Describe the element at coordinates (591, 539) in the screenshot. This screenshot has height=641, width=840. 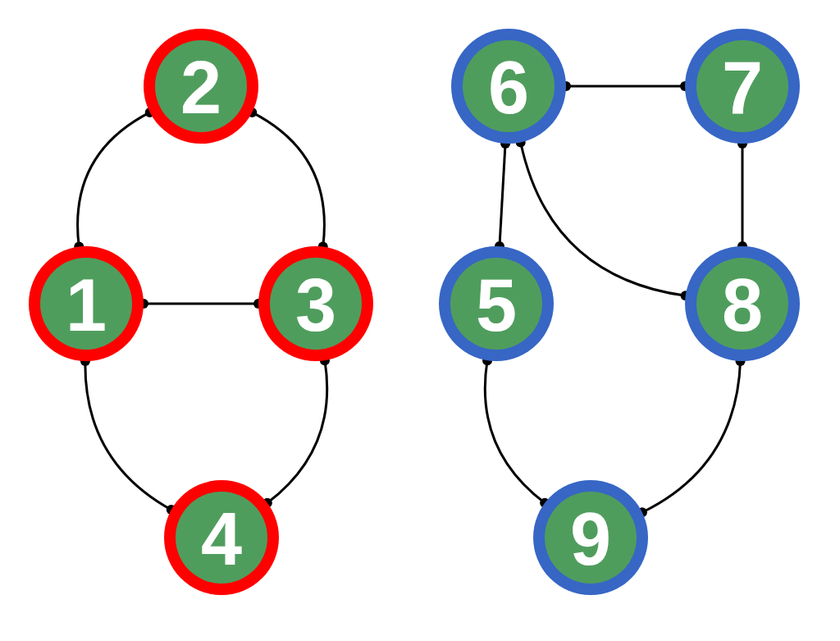
I see `node-label: 9` at that location.